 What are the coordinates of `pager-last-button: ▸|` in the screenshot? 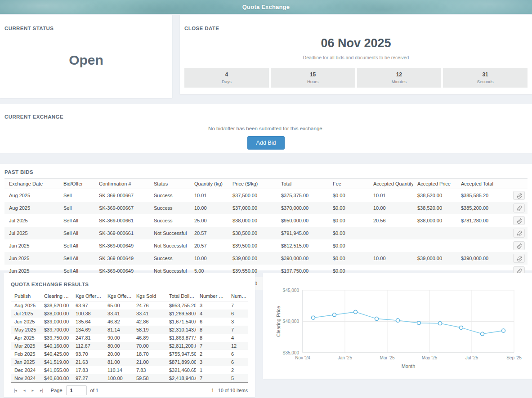 It's located at (41, 390).